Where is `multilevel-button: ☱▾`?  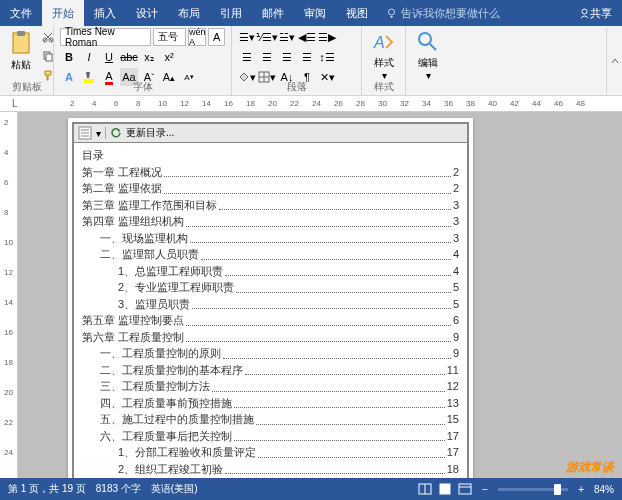 multilevel-button: ☱▾ is located at coordinates (287, 37).